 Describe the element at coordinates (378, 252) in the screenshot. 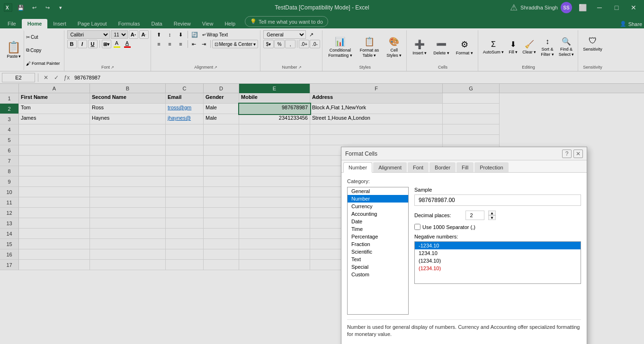

I see `category-scientific: Scientific` at that location.